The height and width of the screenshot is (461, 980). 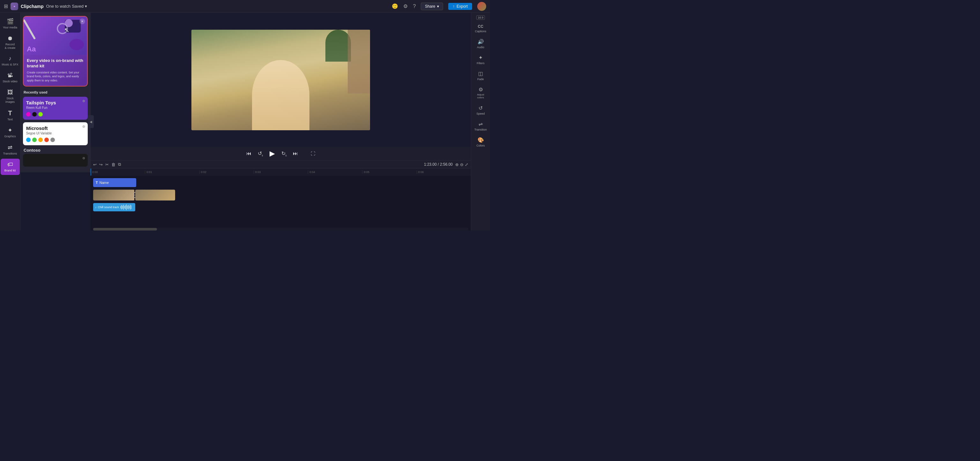 I want to click on right-item-speed: ↺ Speed, so click(x=481, y=110).